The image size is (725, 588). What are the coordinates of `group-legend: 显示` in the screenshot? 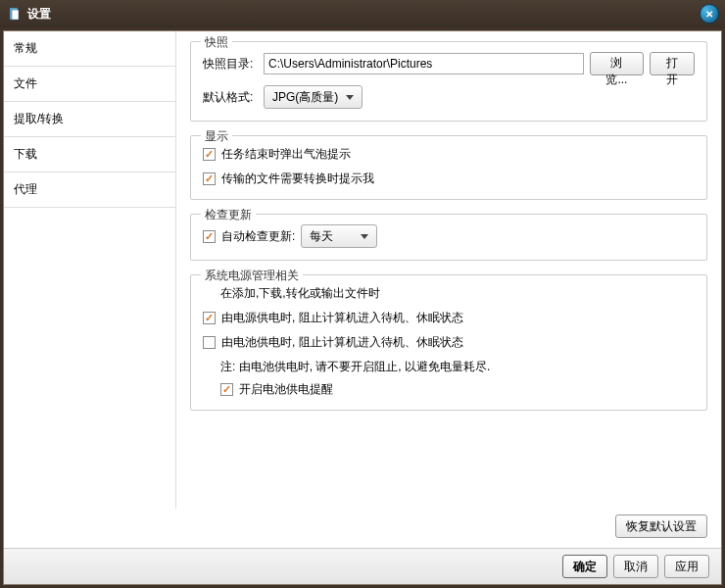 It's located at (217, 137).